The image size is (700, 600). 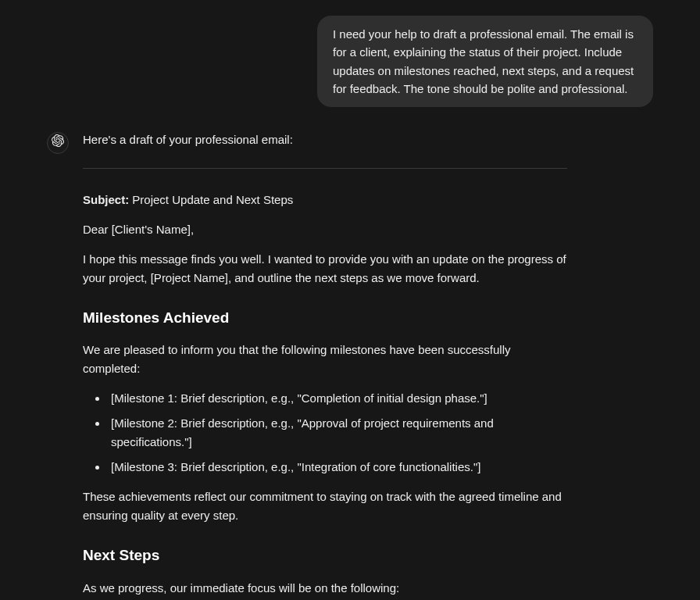 What do you see at coordinates (325, 433) in the screenshot?
I see `milestones-list: [Milestone 1: Brief description, e.g., "…` at bounding box center [325, 433].